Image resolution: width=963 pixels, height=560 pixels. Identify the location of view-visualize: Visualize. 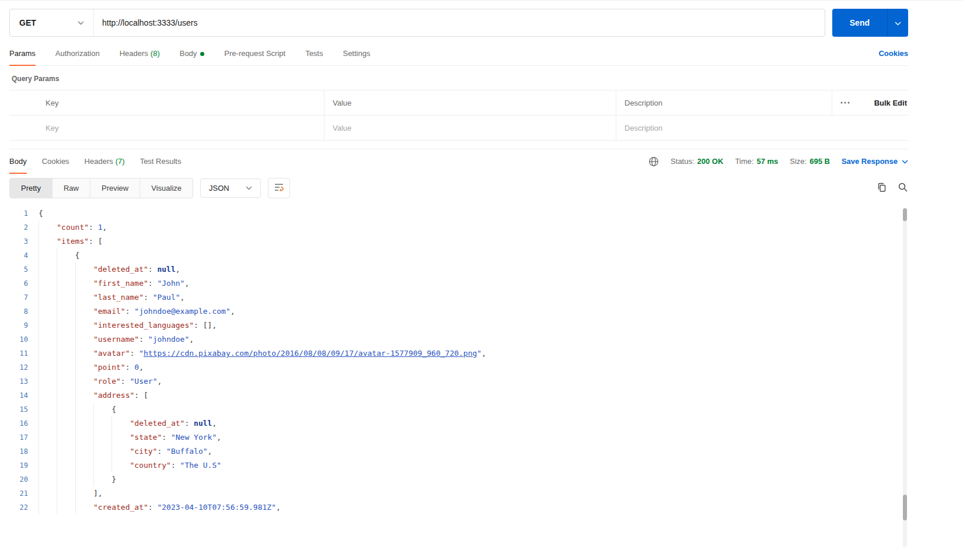
(166, 188).